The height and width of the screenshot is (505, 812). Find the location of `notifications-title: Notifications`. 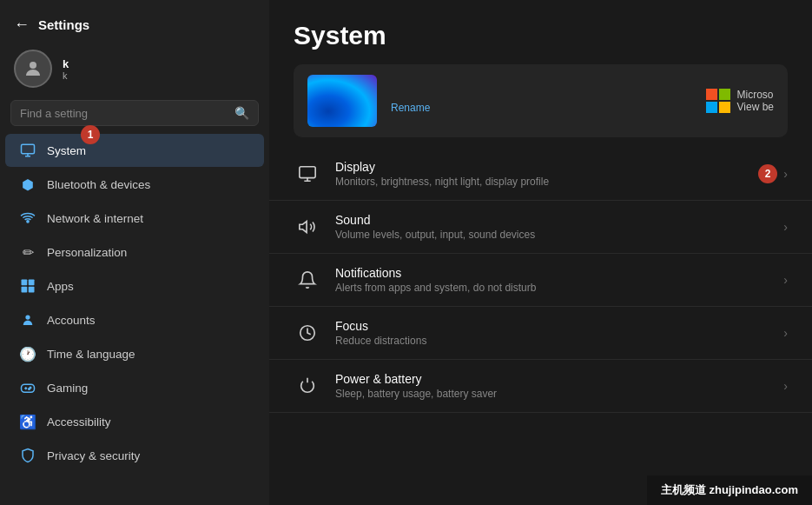

notifications-title: Notifications is located at coordinates (552, 273).